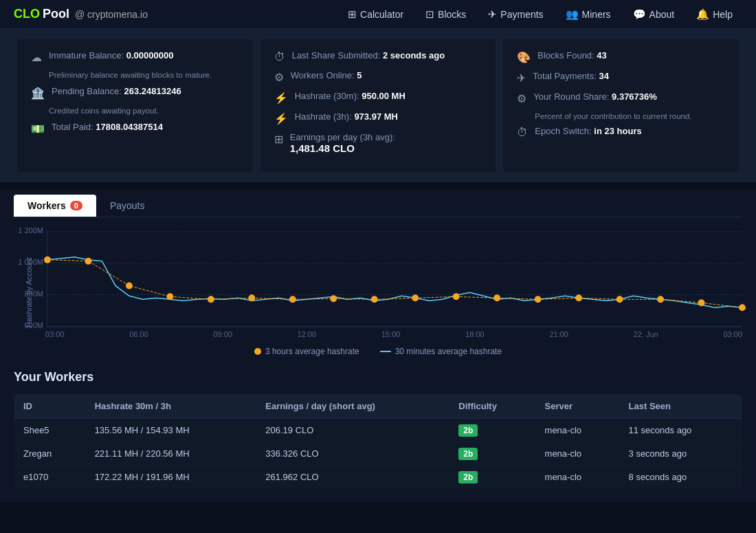 This screenshot has width=756, height=533. I want to click on pending-sub: Credited coins awaiting payout., so click(135, 111).